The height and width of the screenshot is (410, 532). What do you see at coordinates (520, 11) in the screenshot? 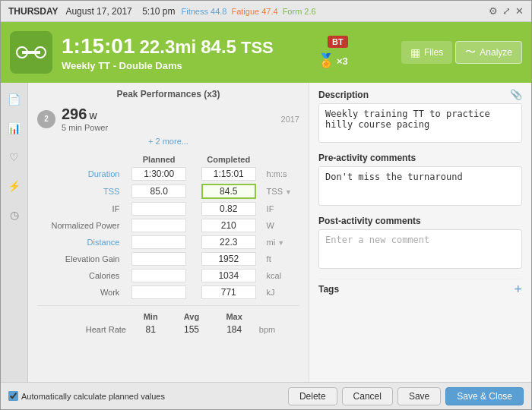
I see `close-icon: ✕` at bounding box center [520, 11].